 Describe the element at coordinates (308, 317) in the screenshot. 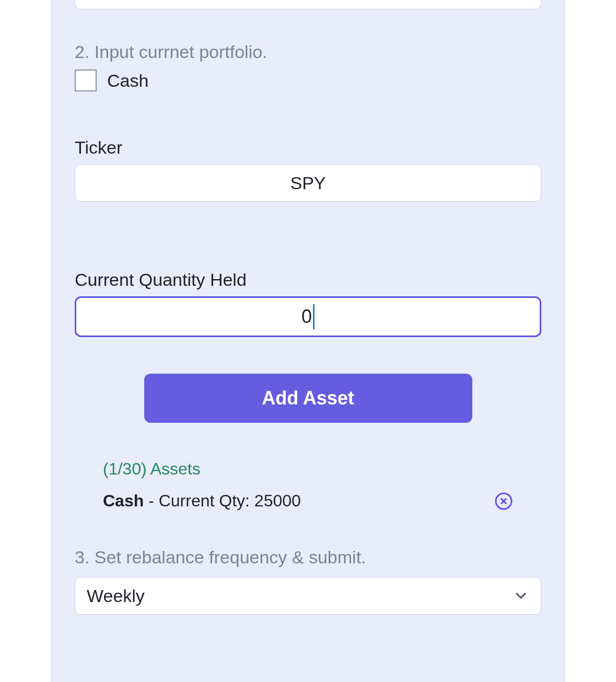

I see `quantity-input: 0` at that location.